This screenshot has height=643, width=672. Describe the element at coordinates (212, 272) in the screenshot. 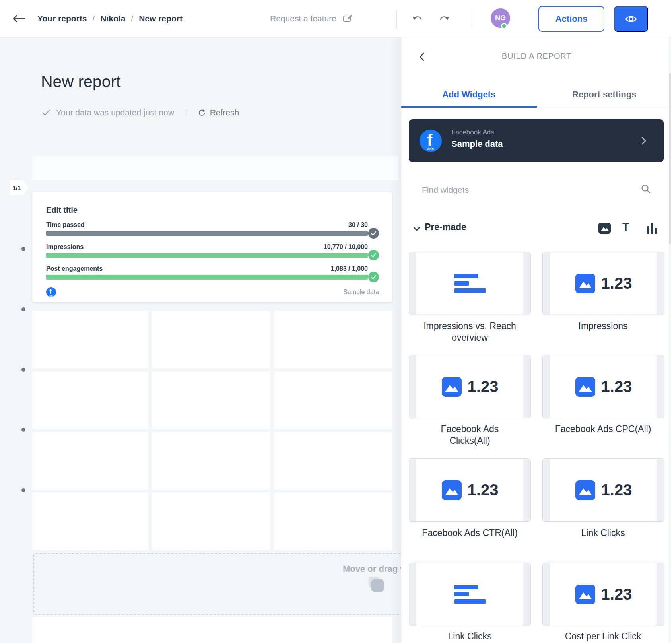

I see `metric-row-post-engagements: Post engagements 1,083 / 1,000` at that location.